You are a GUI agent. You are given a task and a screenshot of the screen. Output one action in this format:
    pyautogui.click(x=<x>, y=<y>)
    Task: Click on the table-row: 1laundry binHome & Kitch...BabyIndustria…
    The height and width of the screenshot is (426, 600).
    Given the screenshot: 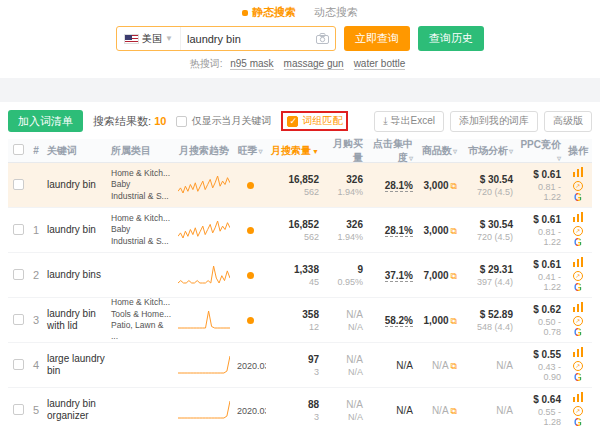 What is the action you would take?
    pyautogui.click(x=300, y=230)
    